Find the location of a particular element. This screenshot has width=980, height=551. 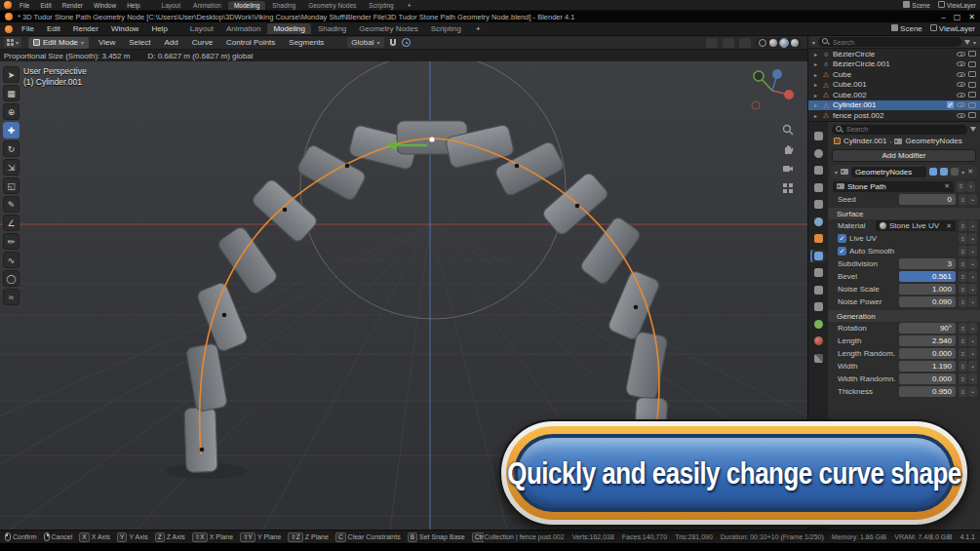

material-preview-icon is located at coordinates (784, 43).